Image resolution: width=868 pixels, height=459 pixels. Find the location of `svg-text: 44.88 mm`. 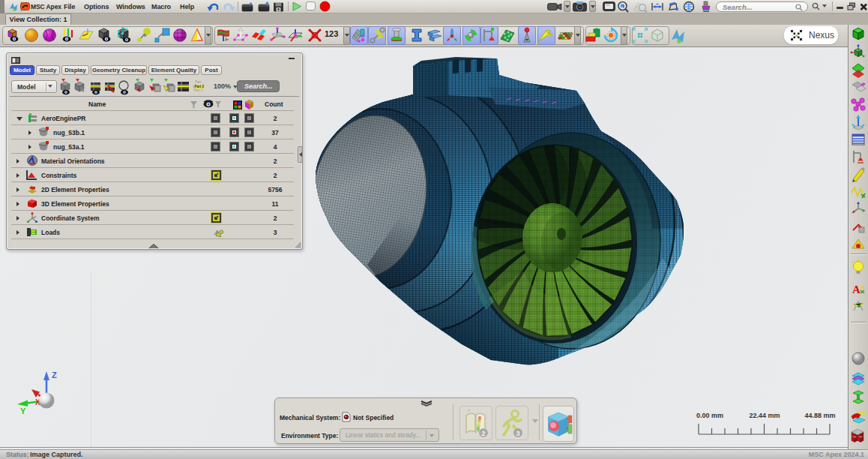

svg-text: 44.88 mm is located at coordinates (820, 416).